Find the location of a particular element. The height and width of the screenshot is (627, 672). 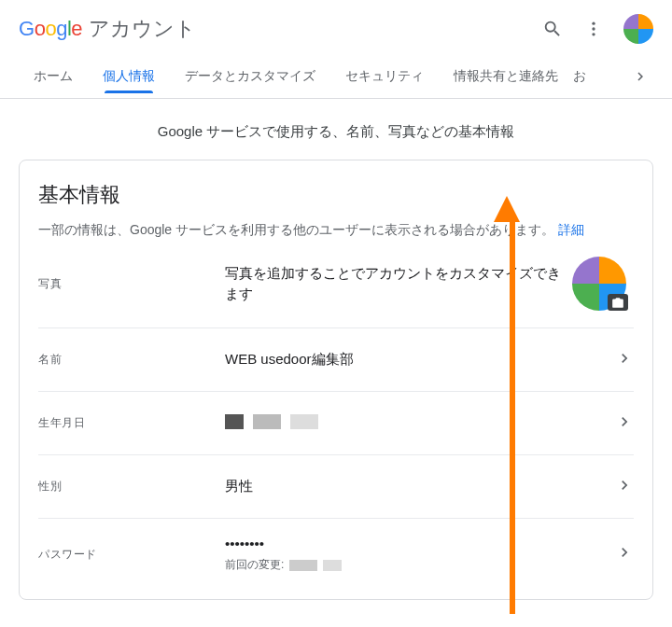

password-mask: •••••••• is located at coordinates (420, 543).